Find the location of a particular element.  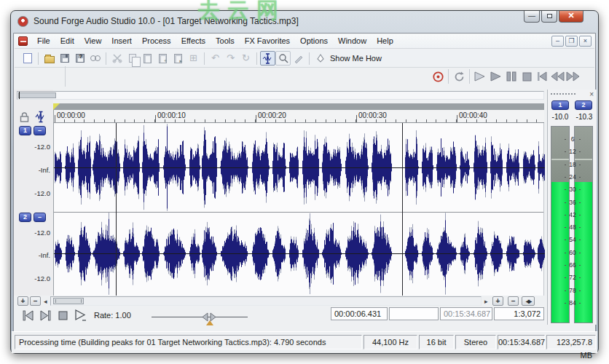

show-me-how-button is located at coordinates (321, 58).